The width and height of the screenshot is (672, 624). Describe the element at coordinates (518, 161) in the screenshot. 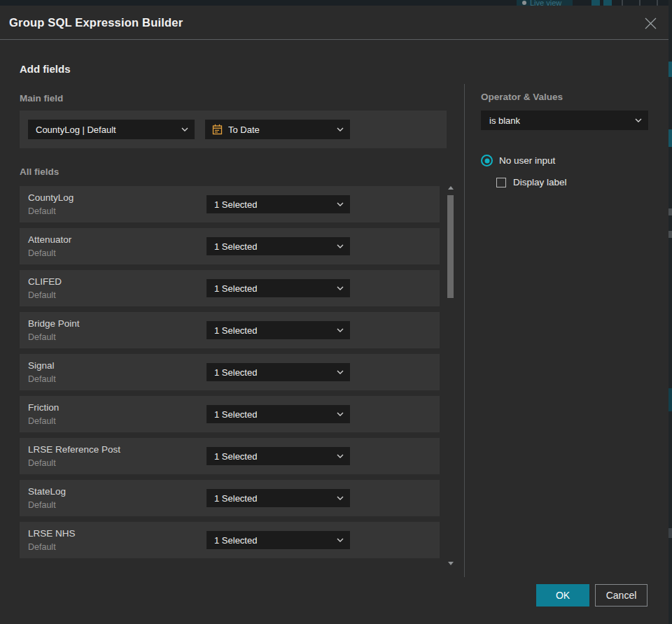

I see `no-user-input-option: No user input` at that location.